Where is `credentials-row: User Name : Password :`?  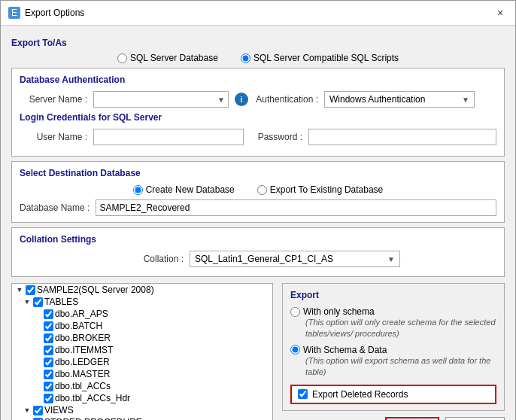
credentials-row: User Name : Password : is located at coordinates (258, 137).